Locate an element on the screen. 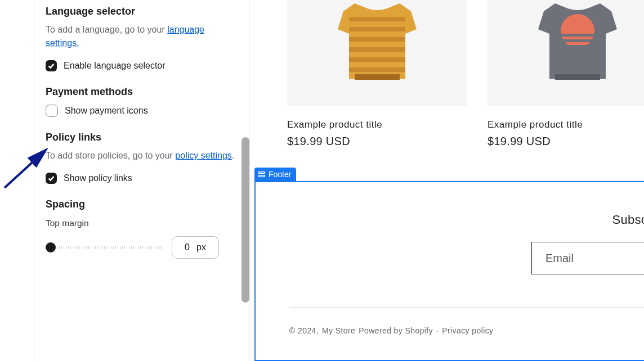 The width and height of the screenshot is (644, 361). show-policy-links-label: Show policy links is located at coordinates (98, 178).